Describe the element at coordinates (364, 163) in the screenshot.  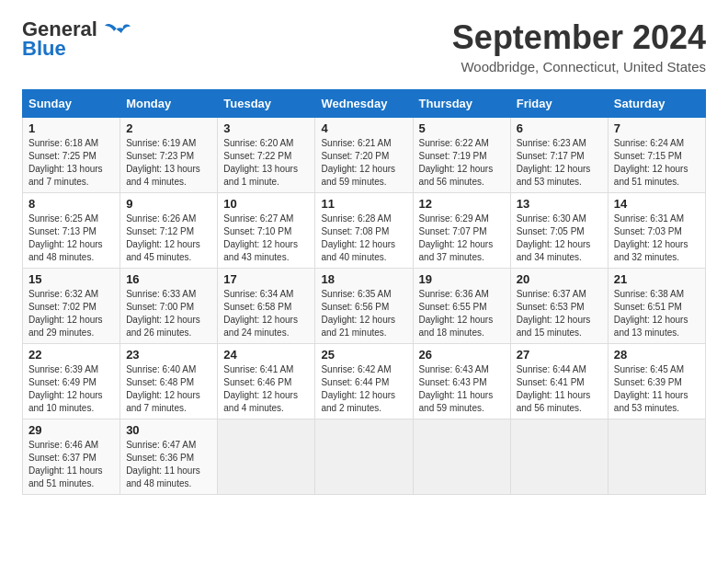
I see `day-info: Sunrise: 6:21 AM Sunset: 7:20 PM Dayligh…` at that location.